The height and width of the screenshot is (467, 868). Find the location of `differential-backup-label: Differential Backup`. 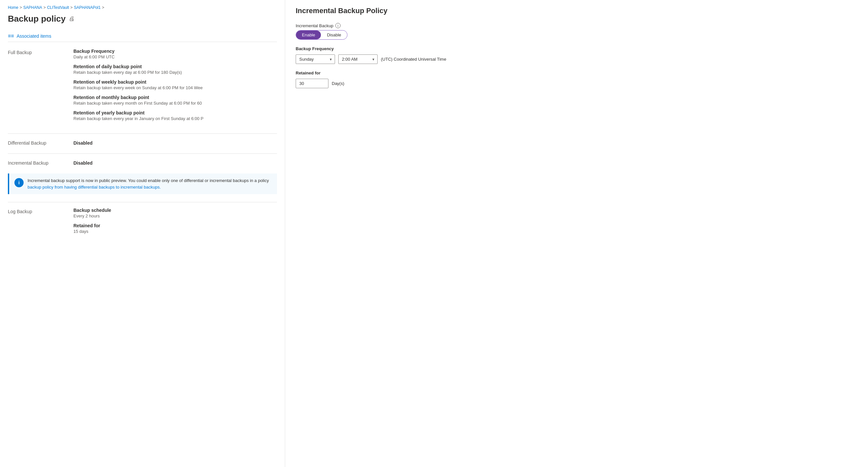

differential-backup-label: Differential Backup is located at coordinates (40, 142).